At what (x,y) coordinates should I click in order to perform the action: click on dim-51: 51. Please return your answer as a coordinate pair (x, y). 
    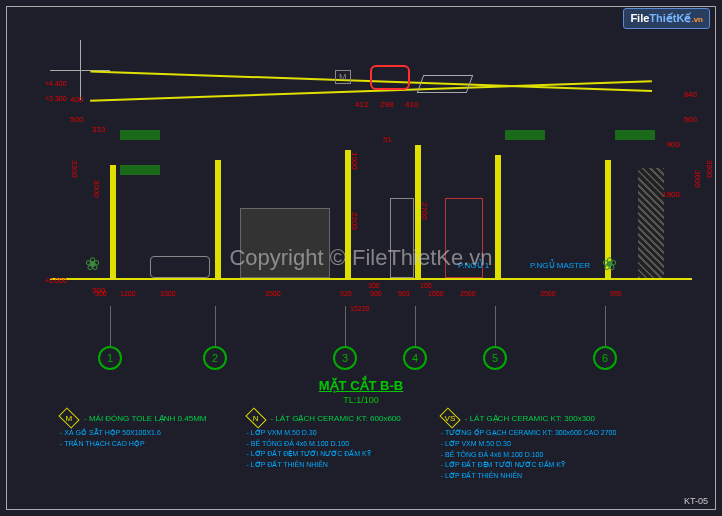
    Looking at the image, I should click on (388, 140).